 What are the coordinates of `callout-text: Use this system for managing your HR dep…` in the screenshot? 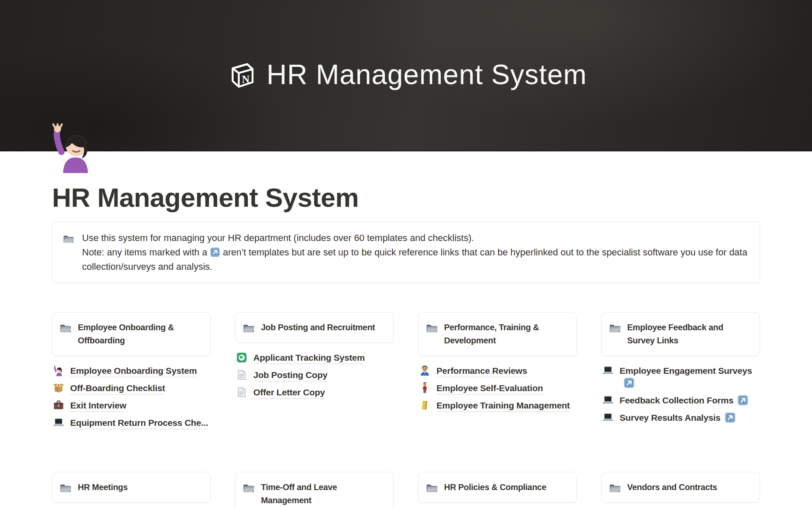 It's located at (416, 252).